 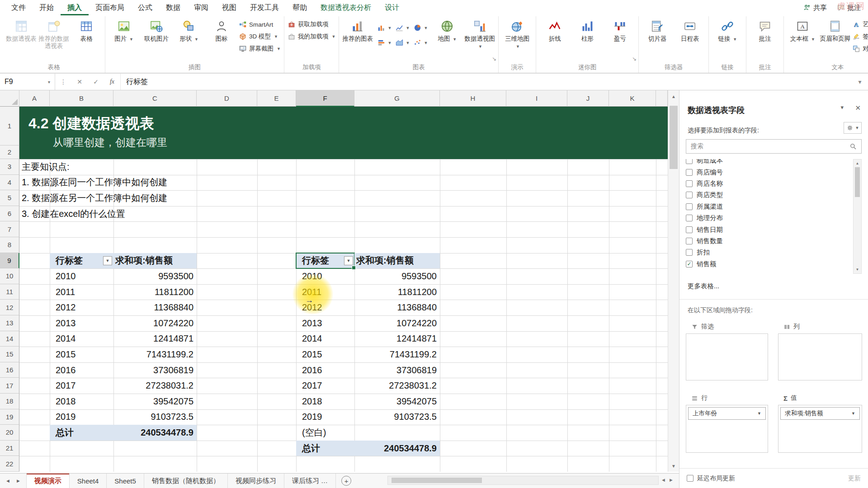 What do you see at coordinates (690, 29) in the screenshot?
I see `ribbon-button: 日程表` at bounding box center [690, 29].